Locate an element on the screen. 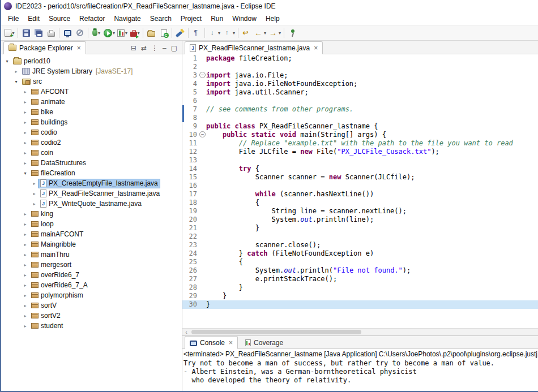 The width and height of the screenshot is (538, 392). tab-editor-file: J PX_ReadFileScanner_lastname.java × is located at coordinates (254, 48).